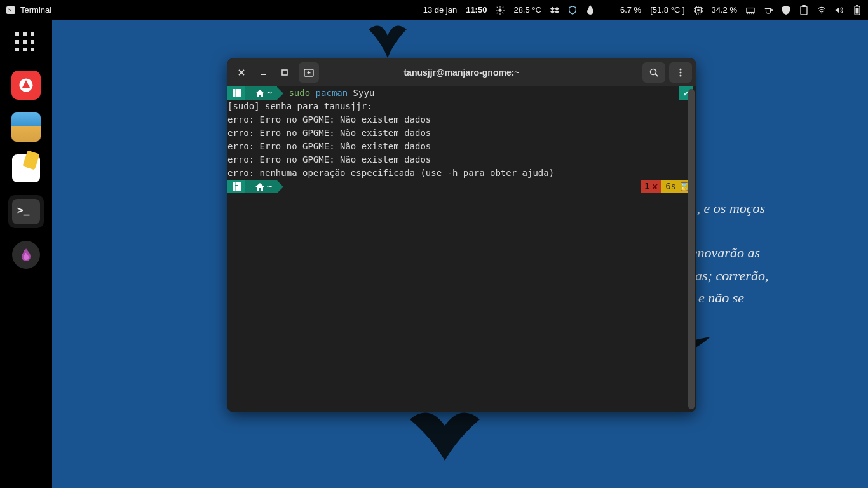  Describe the element at coordinates (590, 10) in the screenshot. I see `flame-tray-icon` at that location.